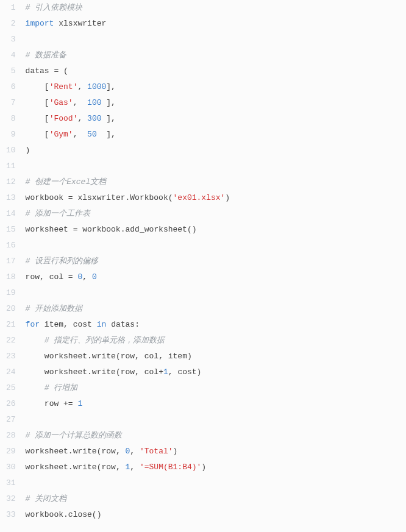  I want to click on code-token: for, so click(33, 324).